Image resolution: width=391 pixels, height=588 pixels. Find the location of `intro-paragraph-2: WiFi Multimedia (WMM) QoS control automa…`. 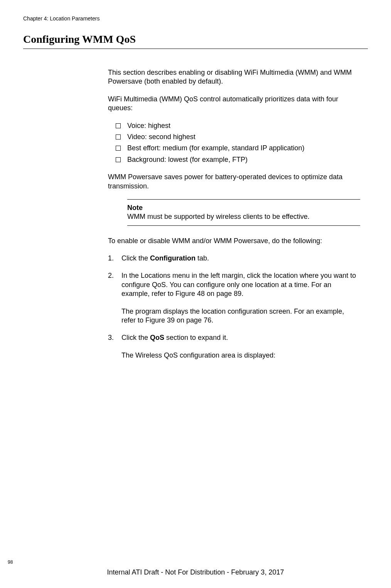

intro-paragraph-2: WiFi Multimedia (WMM) QoS control automa… is located at coordinates (234, 104).